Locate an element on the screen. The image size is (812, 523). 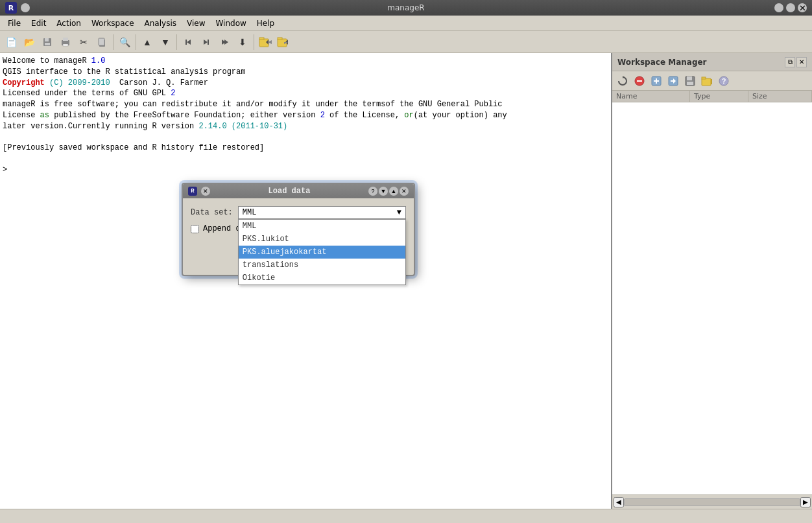
ws-save-icon is located at coordinates (690, 81).